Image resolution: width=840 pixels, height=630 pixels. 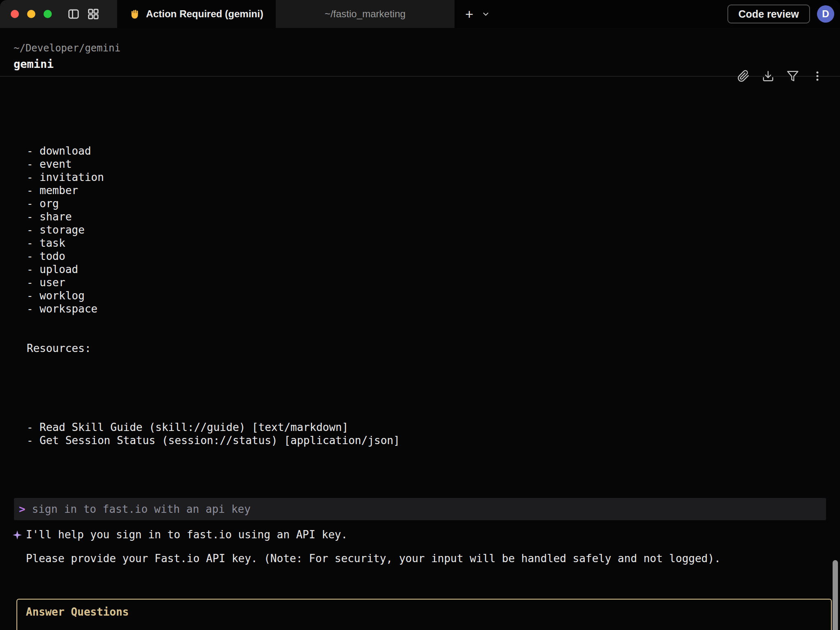 What do you see at coordinates (17, 535) in the screenshot?
I see `sparkle-icon` at bounding box center [17, 535].